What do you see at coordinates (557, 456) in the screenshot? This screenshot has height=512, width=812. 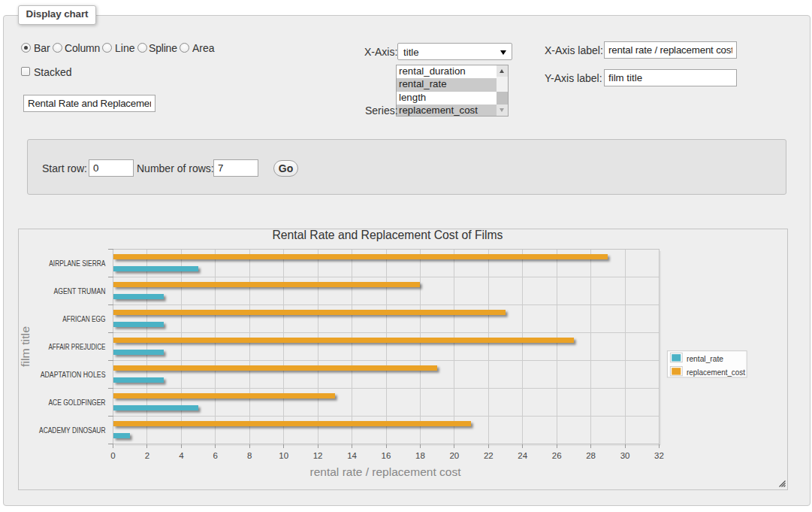 I see `svg-text: 26` at bounding box center [557, 456].